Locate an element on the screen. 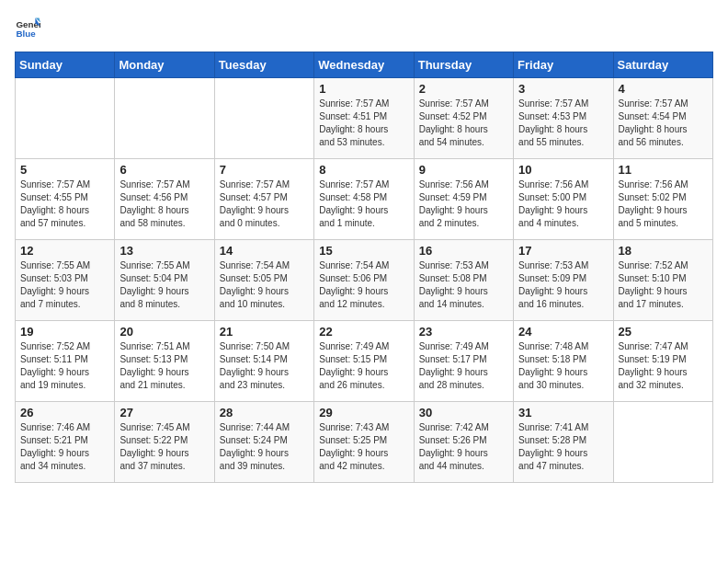 This screenshot has width=728, height=563. day-cell: 16Sunrise: 7:53 AM Sunset: 5:08 PM Dayli… is located at coordinates (463, 281).